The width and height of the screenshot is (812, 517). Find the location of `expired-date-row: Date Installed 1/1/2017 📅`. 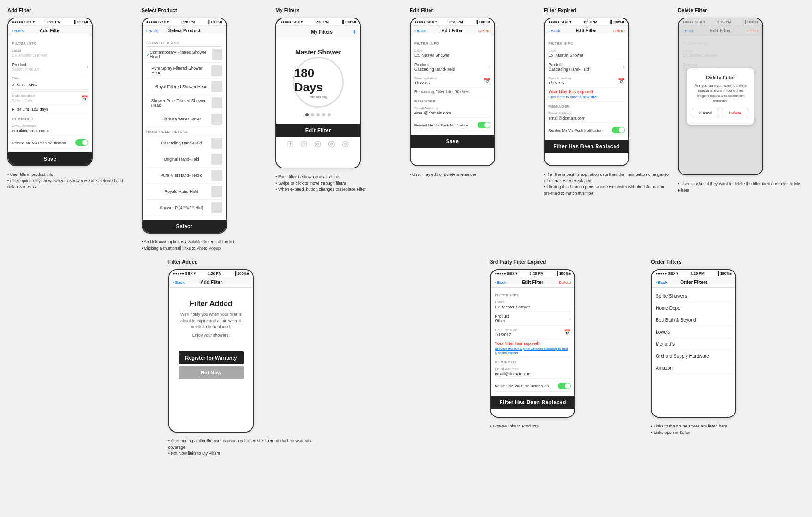

expired-date-row: Date Installed 1/1/2017 📅 is located at coordinates (587, 81).